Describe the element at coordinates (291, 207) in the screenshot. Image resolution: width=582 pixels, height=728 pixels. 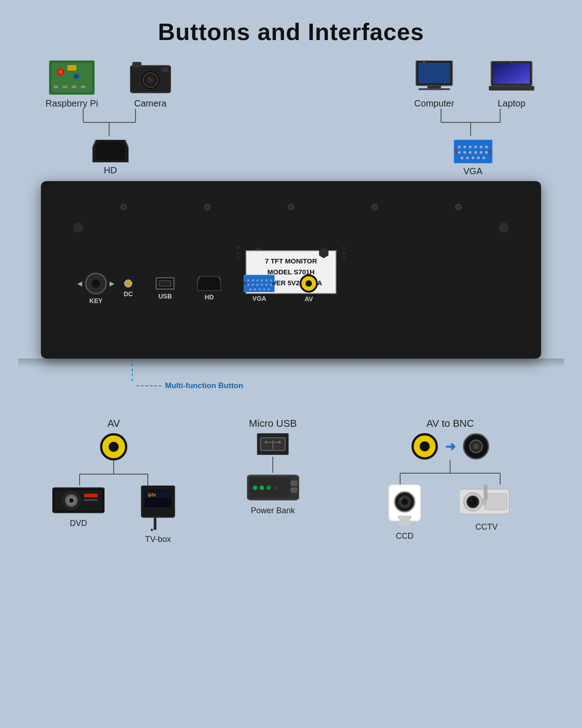
I see `screws-row-top` at that location.